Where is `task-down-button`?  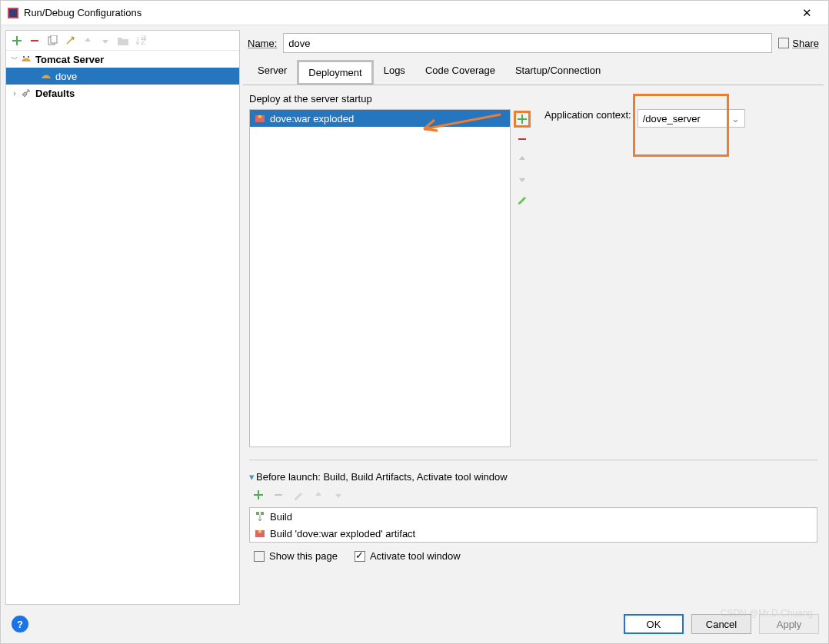 task-down-button is located at coordinates (338, 495).